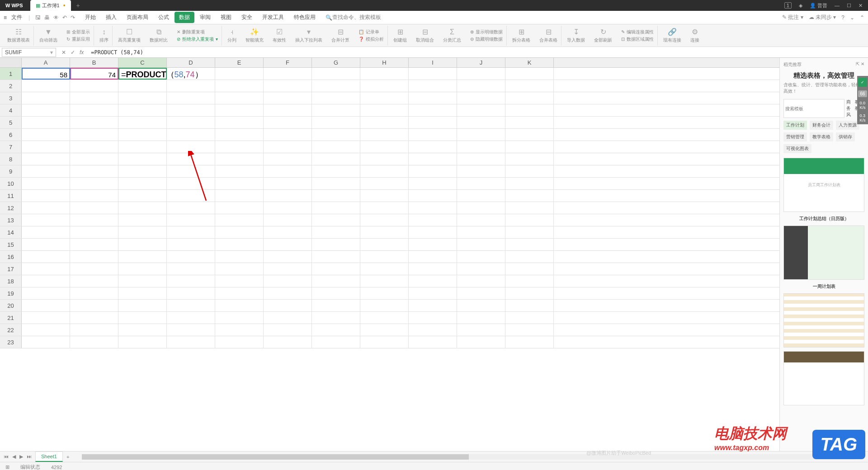 The height and width of the screenshot is (470, 868). I want to click on ribbon-split-col: ⫞分列, so click(232, 36).